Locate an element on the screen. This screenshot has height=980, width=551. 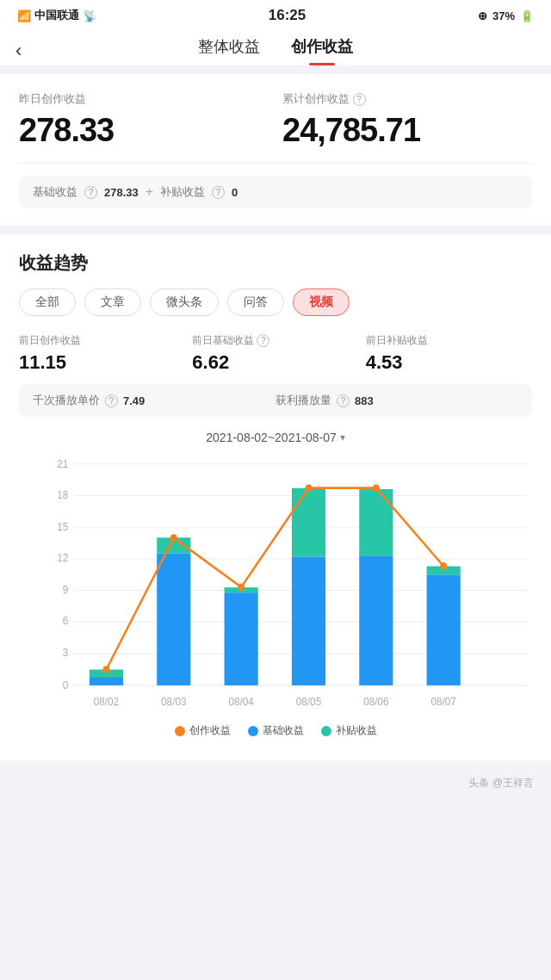
subsidy-label: 补贴收益 is located at coordinates (183, 192).